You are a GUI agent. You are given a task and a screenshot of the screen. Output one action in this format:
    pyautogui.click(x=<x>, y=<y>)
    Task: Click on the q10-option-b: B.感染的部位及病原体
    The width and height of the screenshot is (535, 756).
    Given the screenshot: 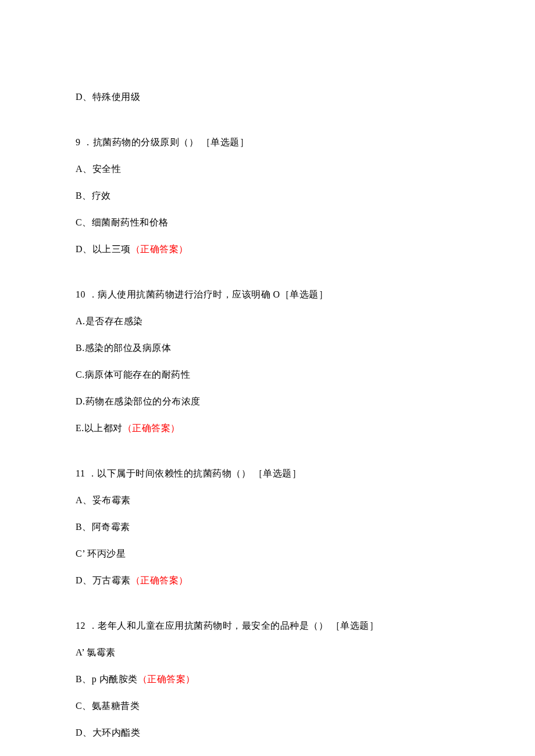 What is the action you would take?
    pyautogui.click(x=268, y=348)
    